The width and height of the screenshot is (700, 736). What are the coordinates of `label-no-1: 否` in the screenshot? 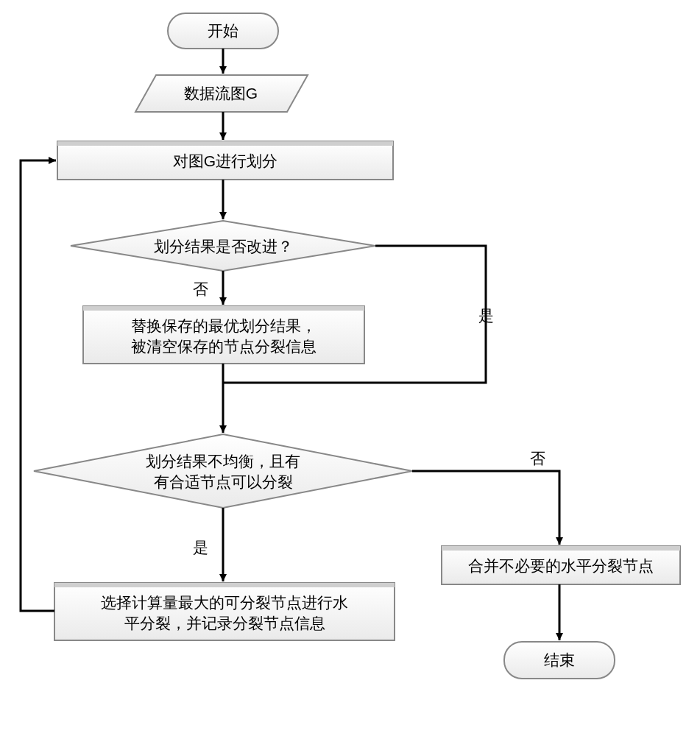 It's located at (200, 289).